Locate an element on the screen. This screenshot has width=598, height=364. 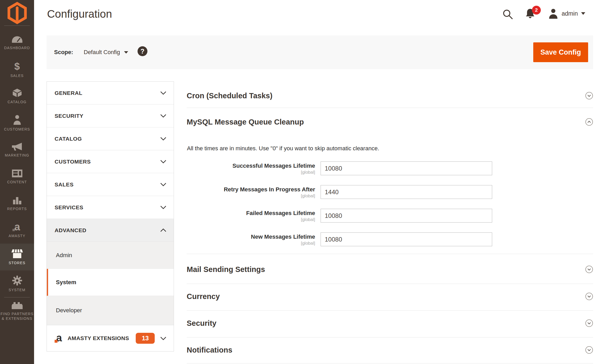
field-failed-messages-lifetime: Failed Messages Lifetime [global] is located at coordinates (390, 216).